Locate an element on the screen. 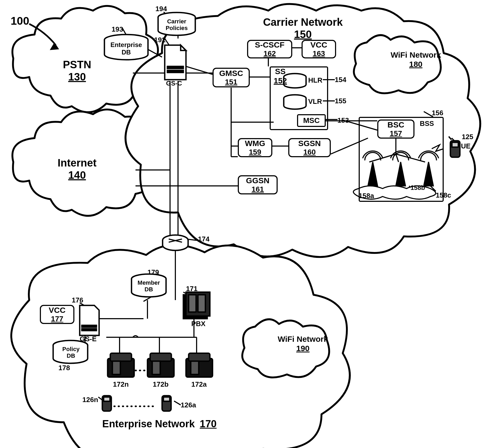  wifi-top-ref: 180 is located at coordinates (416, 64).